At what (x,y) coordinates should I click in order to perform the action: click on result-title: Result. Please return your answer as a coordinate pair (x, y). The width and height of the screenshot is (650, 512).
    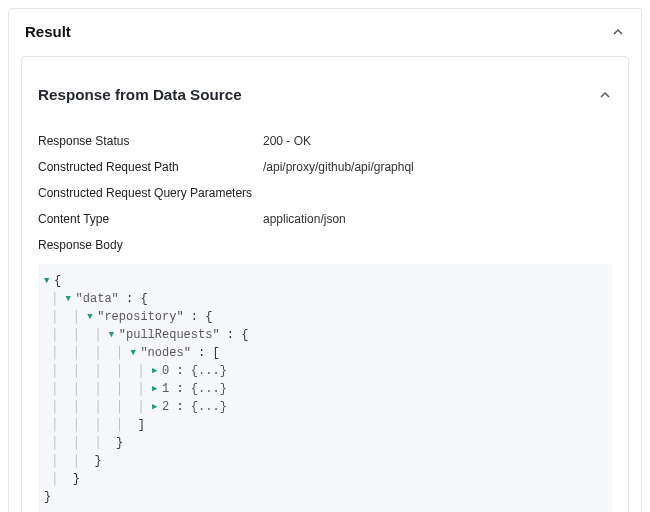
    Looking at the image, I should click on (48, 32).